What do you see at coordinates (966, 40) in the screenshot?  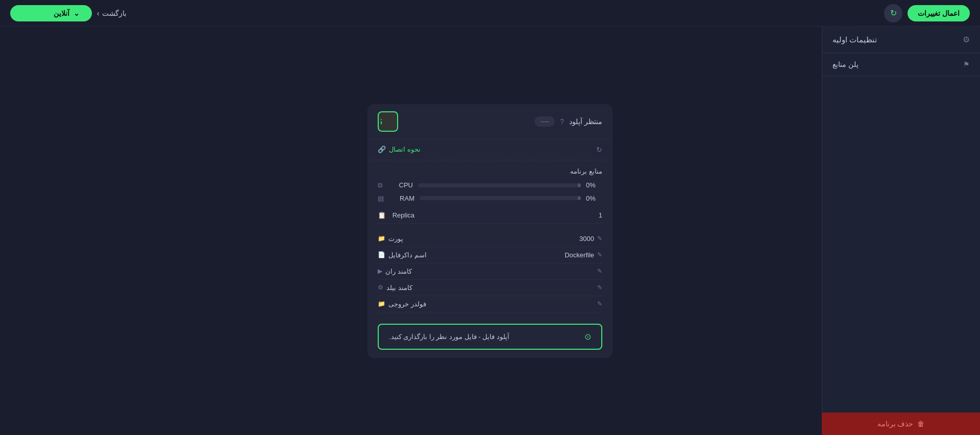 I see `settings-gear-icon: ⚙` at bounding box center [966, 40].